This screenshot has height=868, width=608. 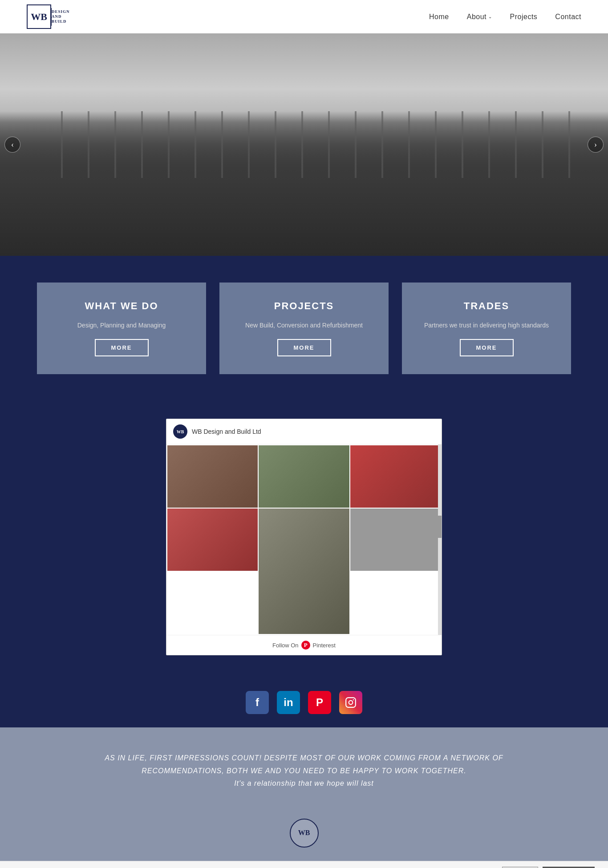 What do you see at coordinates (439, 17) in the screenshot?
I see `nav-link-home: Home` at bounding box center [439, 17].